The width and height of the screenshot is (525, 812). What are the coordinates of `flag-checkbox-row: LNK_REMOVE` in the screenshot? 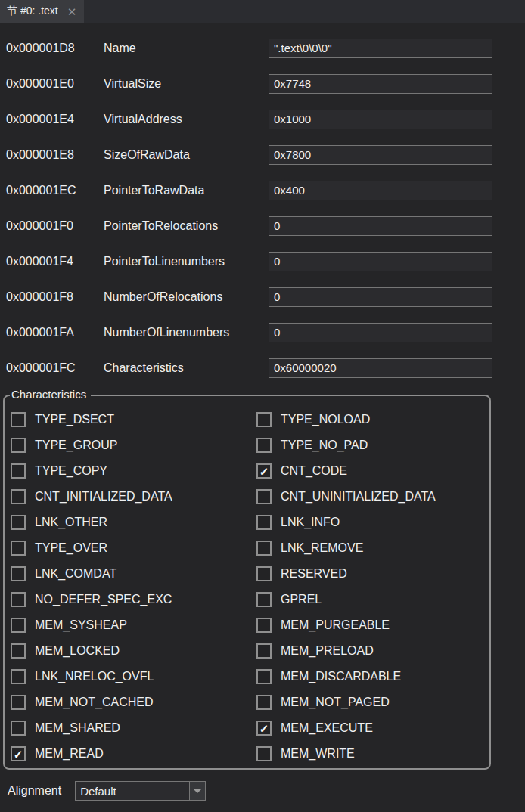 It's located at (373, 548).